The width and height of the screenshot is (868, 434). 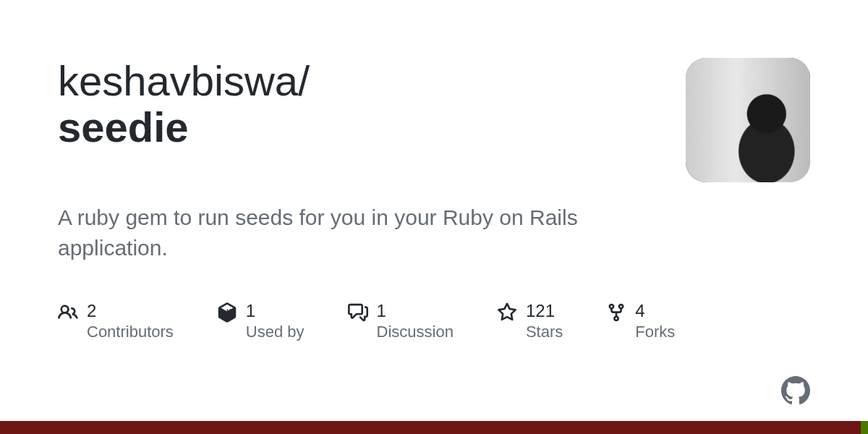 I want to click on stat-usedby: 1 Used by, so click(x=260, y=321).